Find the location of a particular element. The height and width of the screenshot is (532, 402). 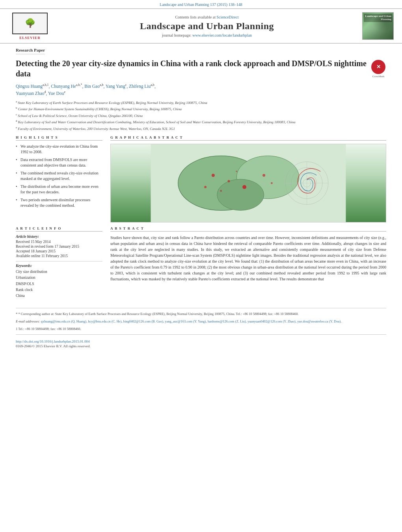

available-online: Available online 11 February 2015 is located at coordinates (59, 256).